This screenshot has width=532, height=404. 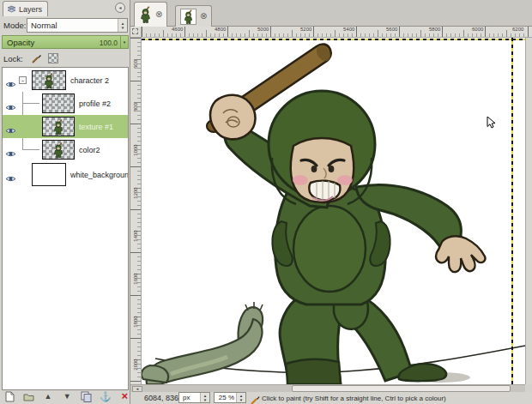 I want to click on opacity-slider: Opacity 100.0 ▾, so click(x=65, y=42).